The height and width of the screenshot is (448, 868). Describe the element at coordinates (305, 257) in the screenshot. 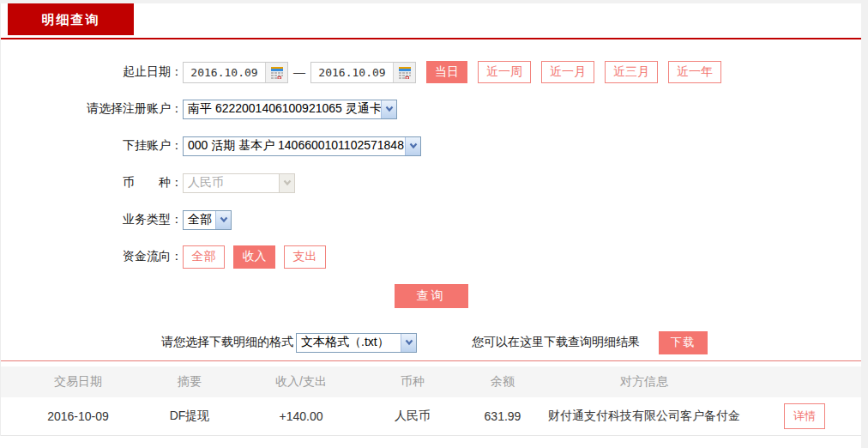

I see `fund-flow-expense-button: 支出` at that location.